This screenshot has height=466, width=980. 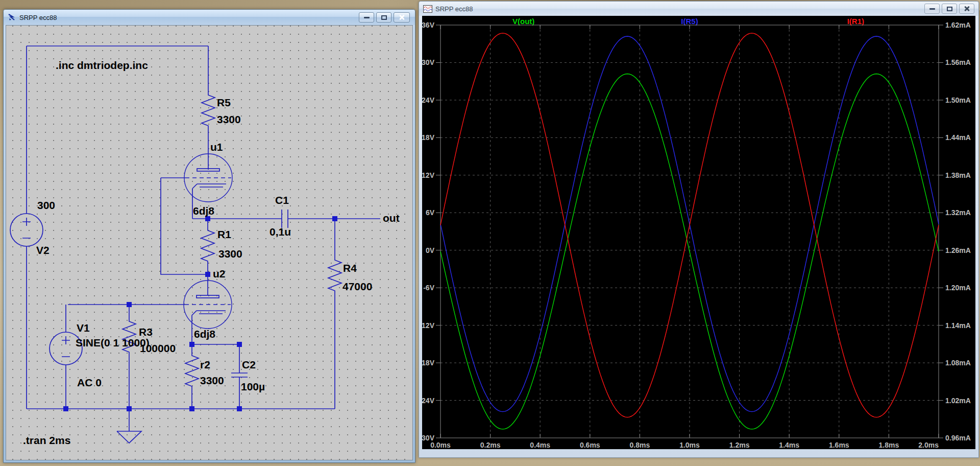 I want to click on svg-text: 1.14mA, so click(x=958, y=325).